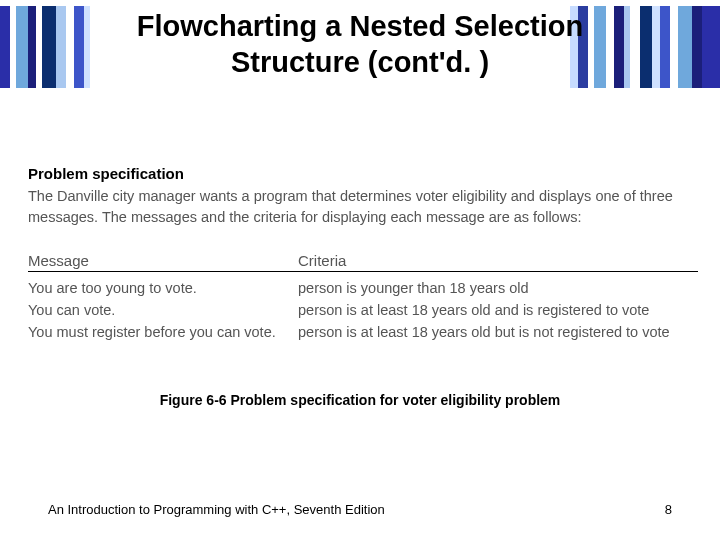 This screenshot has width=720, height=540. I want to click on table-row: You are too young to vote., so click(163, 289).